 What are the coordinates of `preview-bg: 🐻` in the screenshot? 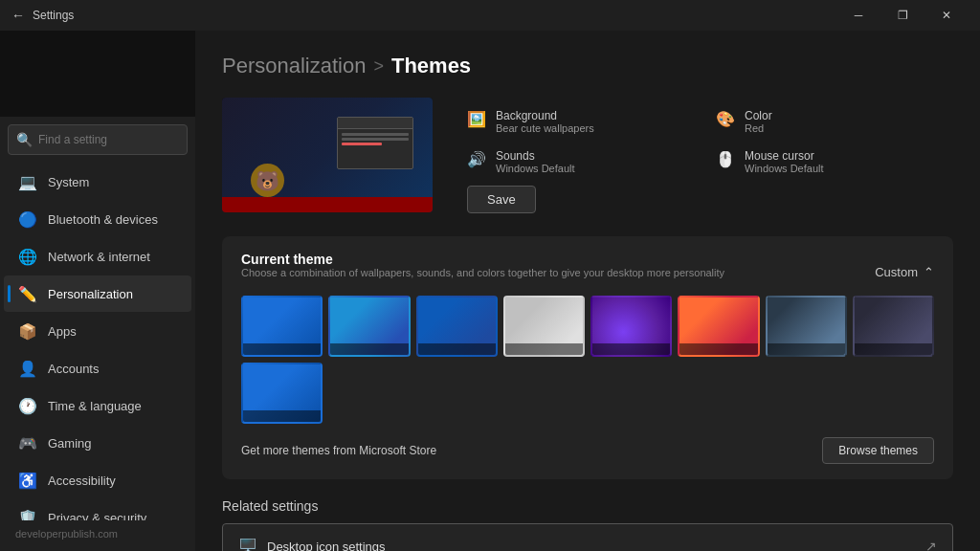 It's located at (327, 155).